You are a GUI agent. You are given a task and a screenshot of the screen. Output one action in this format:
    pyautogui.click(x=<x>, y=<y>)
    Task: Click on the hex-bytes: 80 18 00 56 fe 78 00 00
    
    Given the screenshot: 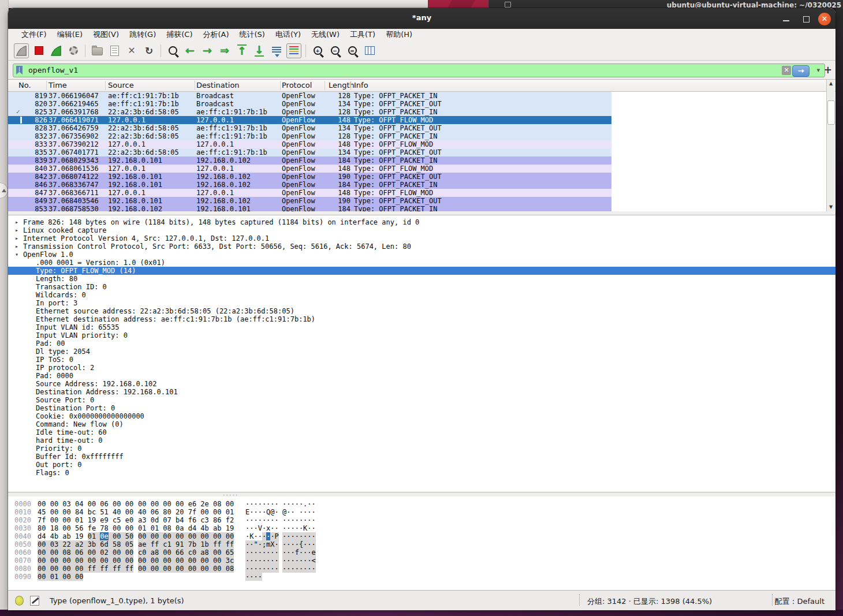 What is the action you would take?
    pyautogui.click(x=85, y=528)
    